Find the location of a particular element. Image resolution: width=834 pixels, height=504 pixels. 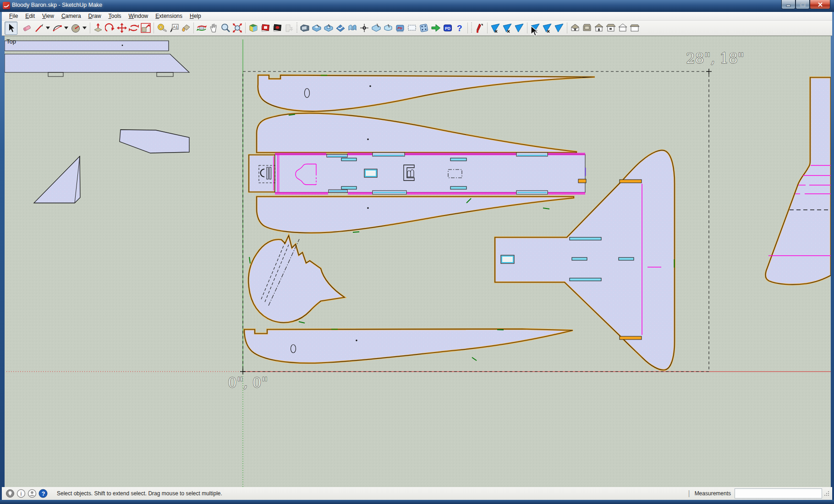

scale-tool-button is located at coordinates (146, 28).